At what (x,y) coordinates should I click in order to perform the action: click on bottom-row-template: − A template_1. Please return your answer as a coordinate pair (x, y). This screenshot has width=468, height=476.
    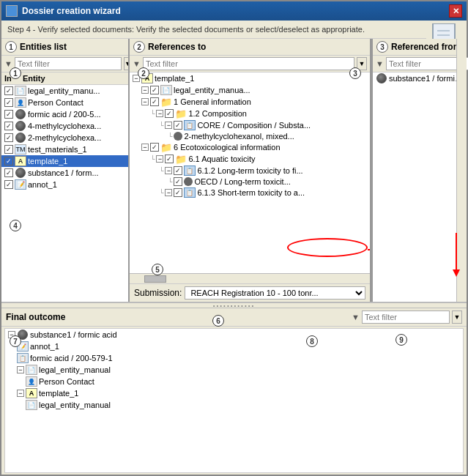
    Looking at the image, I should click on (234, 393).